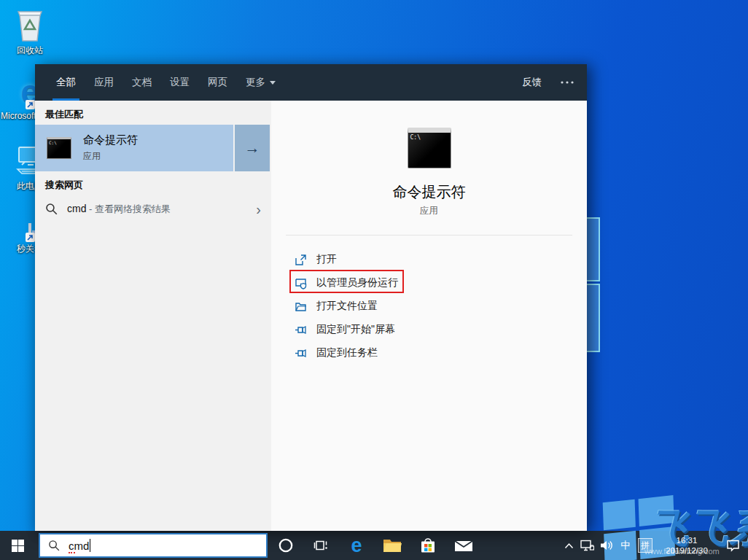 Image resolution: width=748 pixels, height=560 pixels. What do you see at coordinates (428, 545) in the screenshot?
I see `store-icon` at bounding box center [428, 545].